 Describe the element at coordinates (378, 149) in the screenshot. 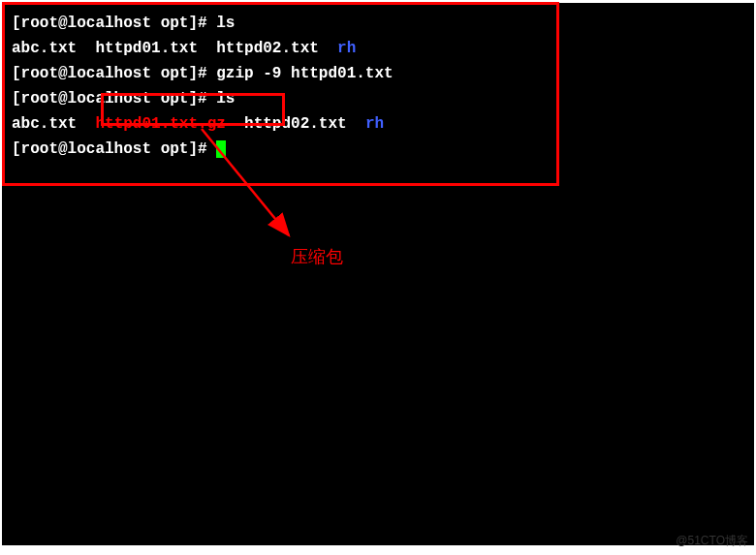

I see `terminal-line: [root@localhost opt]#` at that location.